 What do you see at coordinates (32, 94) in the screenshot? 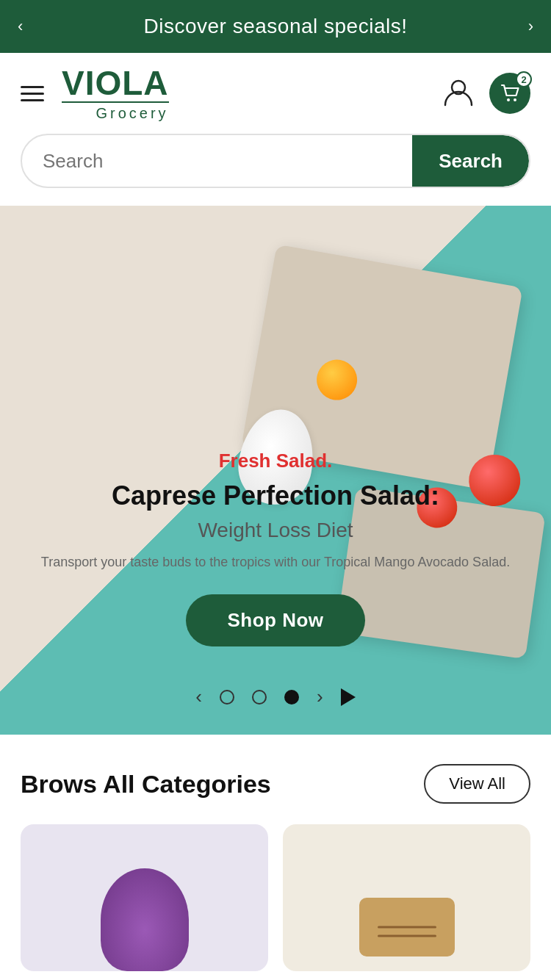
I see `hamburger-menu` at bounding box center [32, 94].